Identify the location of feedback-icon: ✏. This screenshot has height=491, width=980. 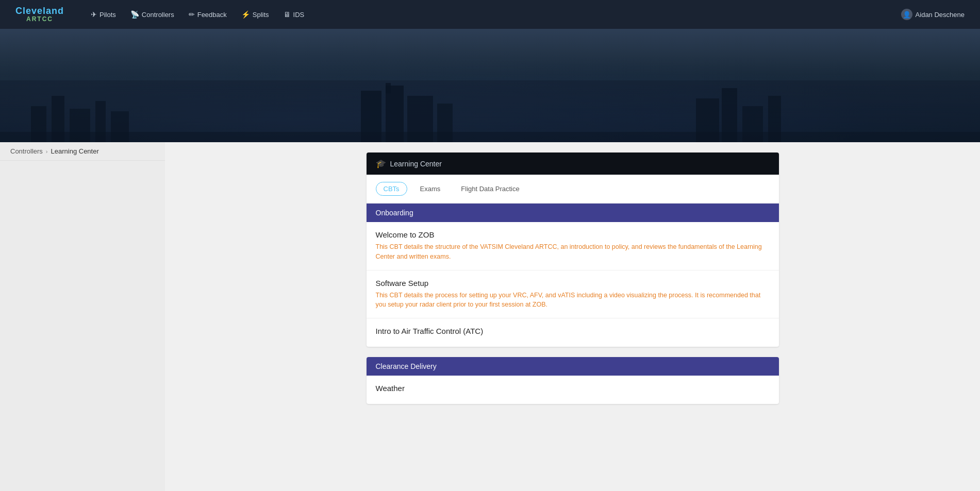
(192, 14).